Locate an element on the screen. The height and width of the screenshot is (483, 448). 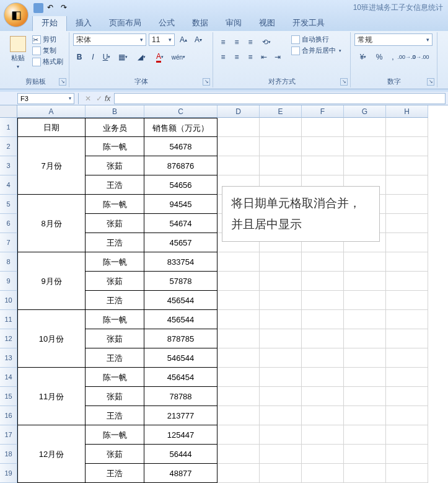
row-header-11: 11 is located at coordinates (9, 320).